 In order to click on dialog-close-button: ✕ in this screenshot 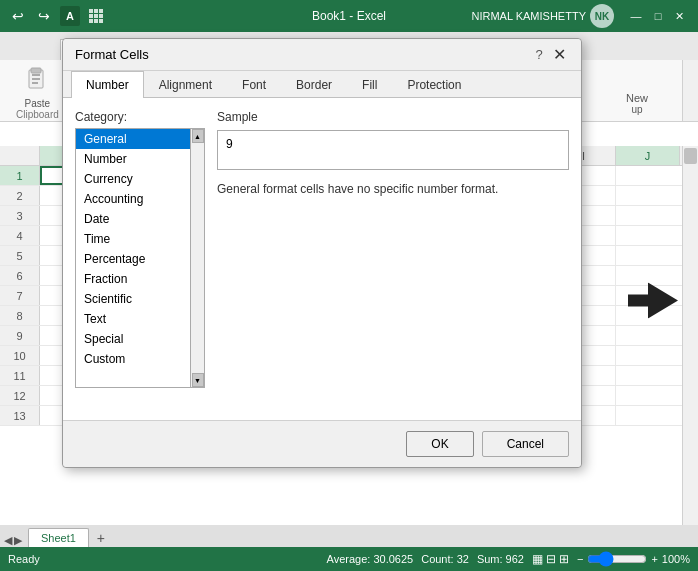, I will do `click(559, 55)`.